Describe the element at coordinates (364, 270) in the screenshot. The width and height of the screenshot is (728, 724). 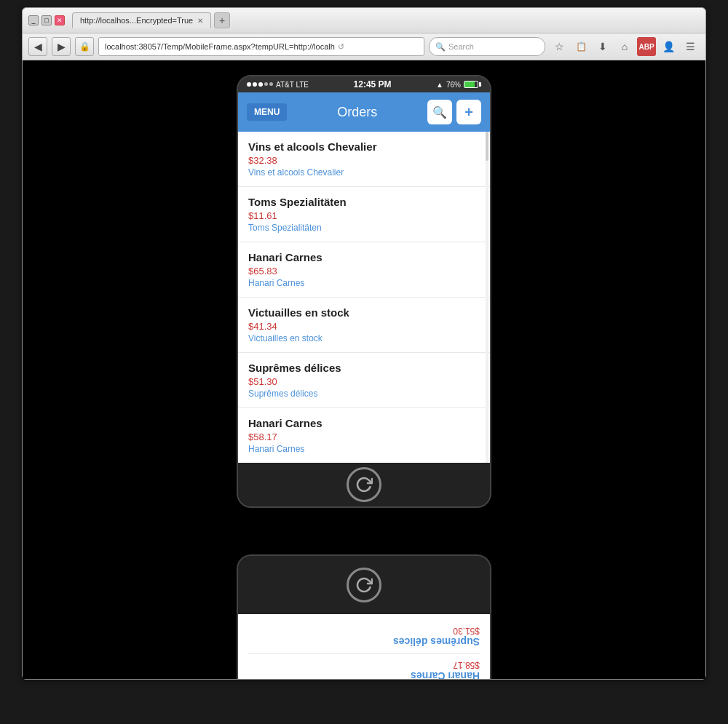
I see `order-item-2: Hanari Carnes $65.83 Hanari Carnes` at that location.